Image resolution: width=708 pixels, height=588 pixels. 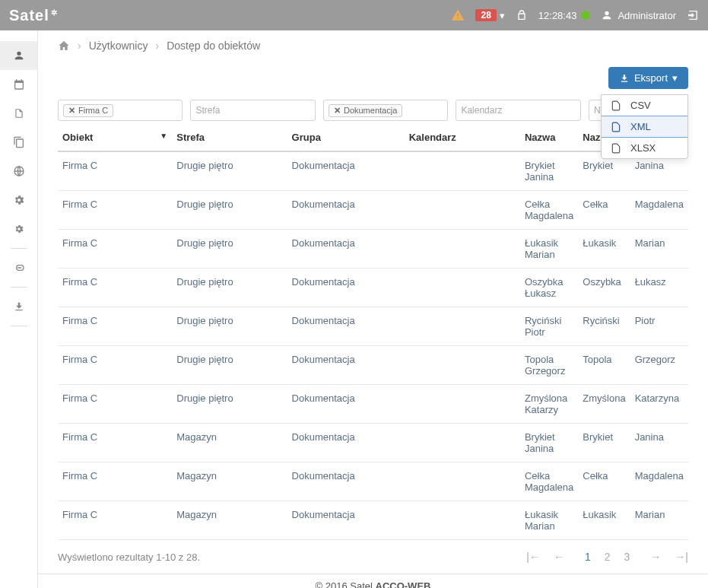 I want to click on table-cell: Cełka, so click(x=604, y=210).